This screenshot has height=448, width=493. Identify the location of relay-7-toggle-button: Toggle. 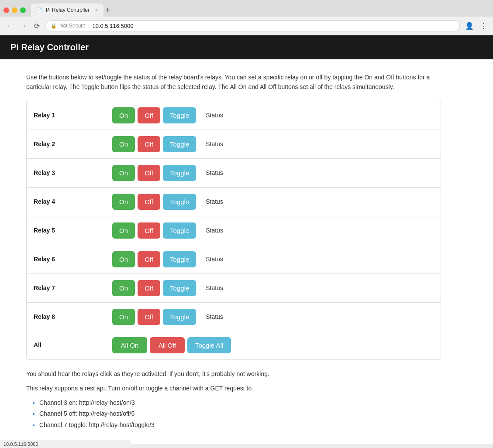
(179, 288).